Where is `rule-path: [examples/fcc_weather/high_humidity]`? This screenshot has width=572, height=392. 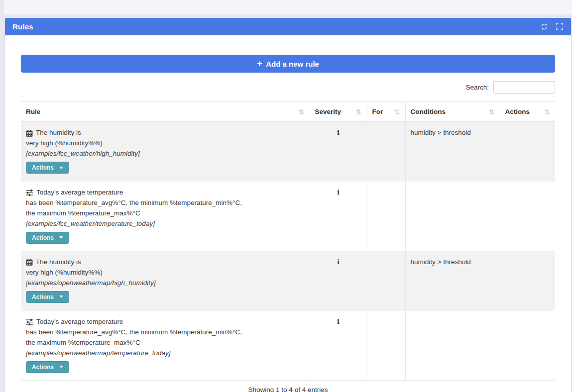 rule-path: [examples/fcc_weather/high_humidity] is located at coordinates (165, 153).